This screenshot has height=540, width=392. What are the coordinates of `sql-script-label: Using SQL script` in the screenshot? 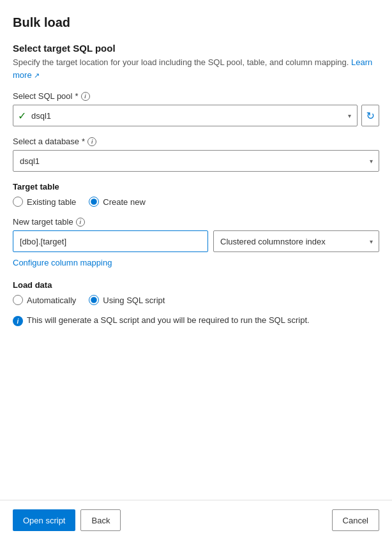 It's located at (134, 300).